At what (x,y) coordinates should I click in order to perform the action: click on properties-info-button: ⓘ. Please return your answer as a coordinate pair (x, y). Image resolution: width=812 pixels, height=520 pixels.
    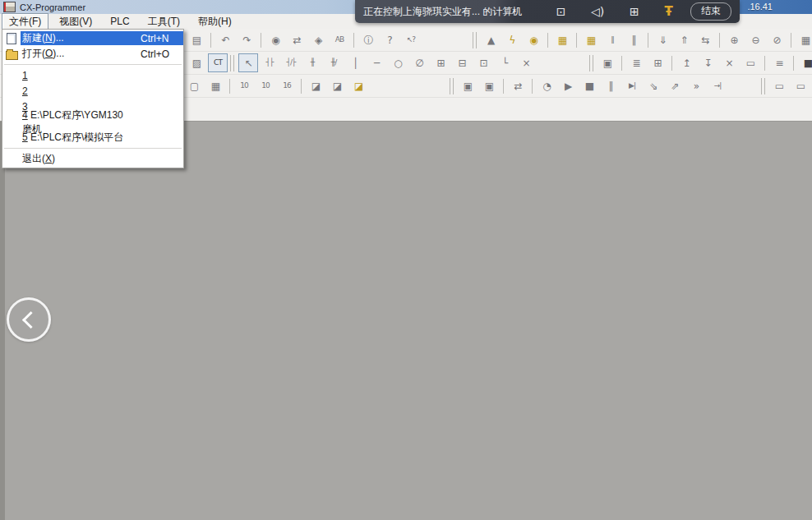
    Looking at the image, I should click on (368, 39).